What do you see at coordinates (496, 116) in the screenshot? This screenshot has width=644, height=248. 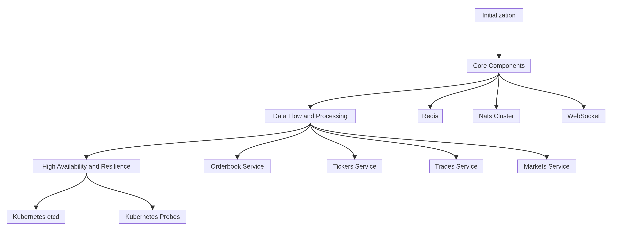 I see `node-nats-cluster: Nats Cluster` at bounding box center [496, 116].